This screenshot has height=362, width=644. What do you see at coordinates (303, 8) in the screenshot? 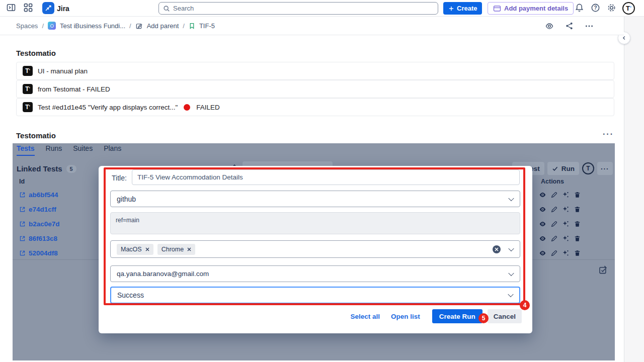
I see `search-input` at bounding box center [303, 8].